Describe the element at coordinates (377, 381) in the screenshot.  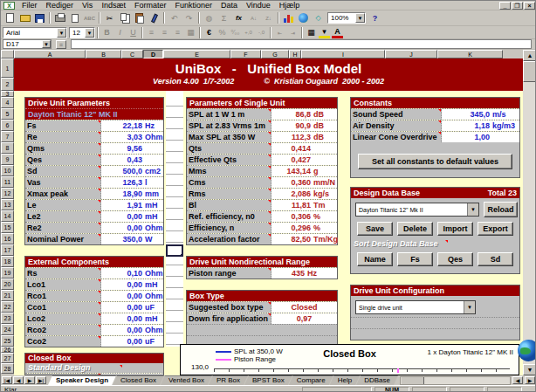
I see `sheet-tab: DDBase` at that location.